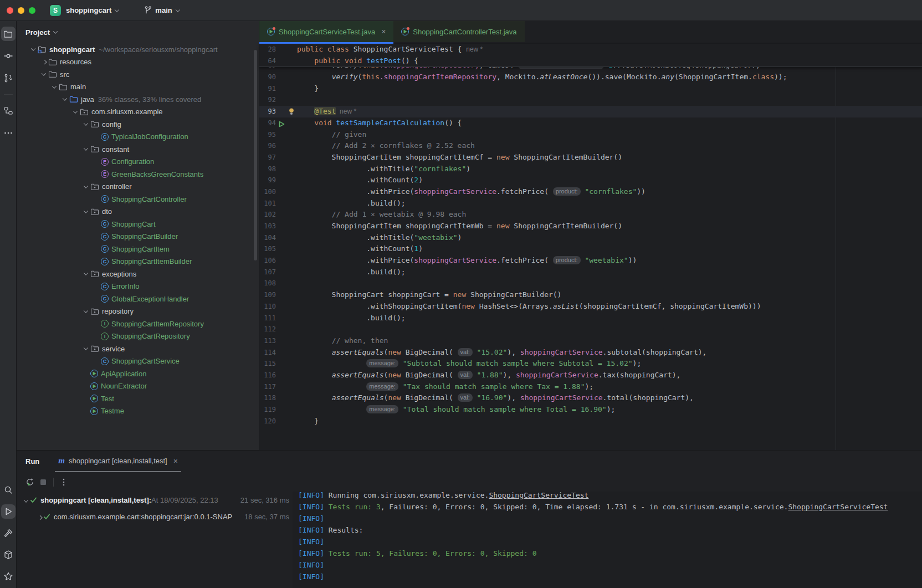 The height and width of the screenshot is (588, 922). Describe the element at coordinates (137, 200) in the screenshot. I see `tree-item-shoppingcartcontroller: CShoppingCartController` at that location.